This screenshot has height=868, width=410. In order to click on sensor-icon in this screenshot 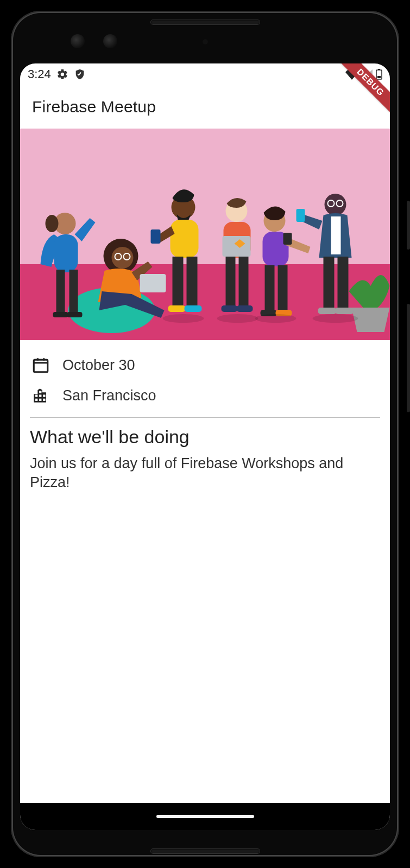, I will do `click(205, 42)`.